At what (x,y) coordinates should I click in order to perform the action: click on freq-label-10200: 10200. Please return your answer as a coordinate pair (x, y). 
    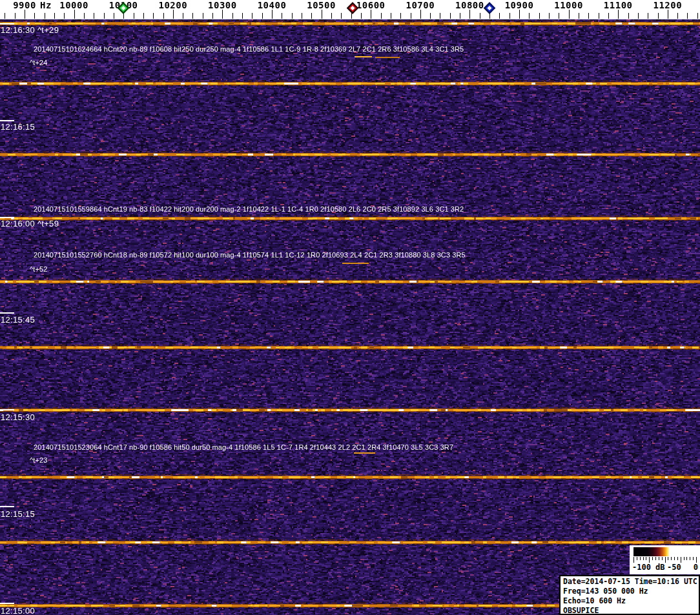
    Looking at the image, I should click on (173, 5).